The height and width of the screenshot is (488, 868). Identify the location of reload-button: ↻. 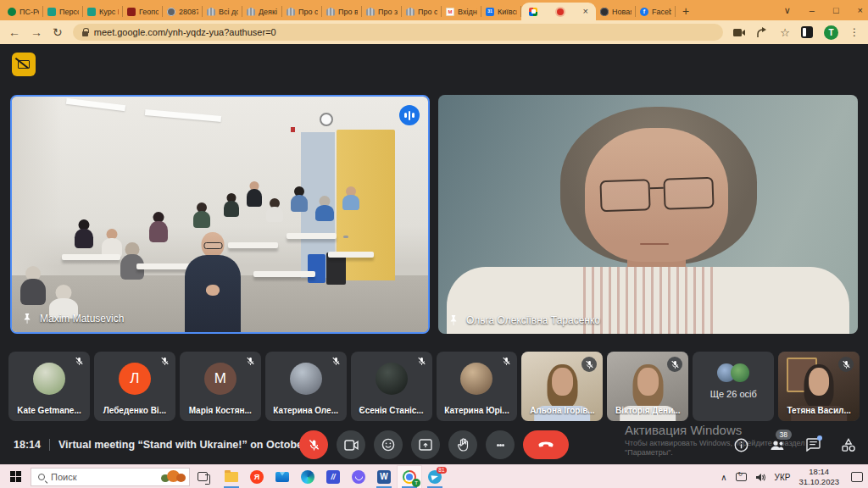
(58, 32).